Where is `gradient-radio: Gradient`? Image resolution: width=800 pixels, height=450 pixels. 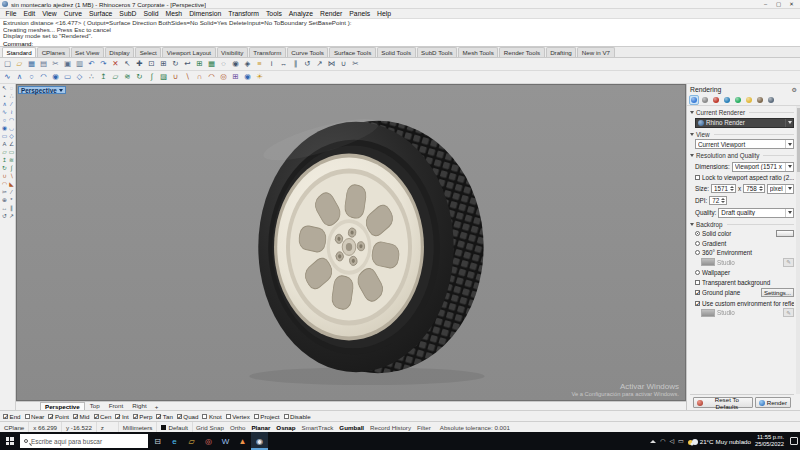 gradient-radio: Gradient is located at coordinates (744, 244).